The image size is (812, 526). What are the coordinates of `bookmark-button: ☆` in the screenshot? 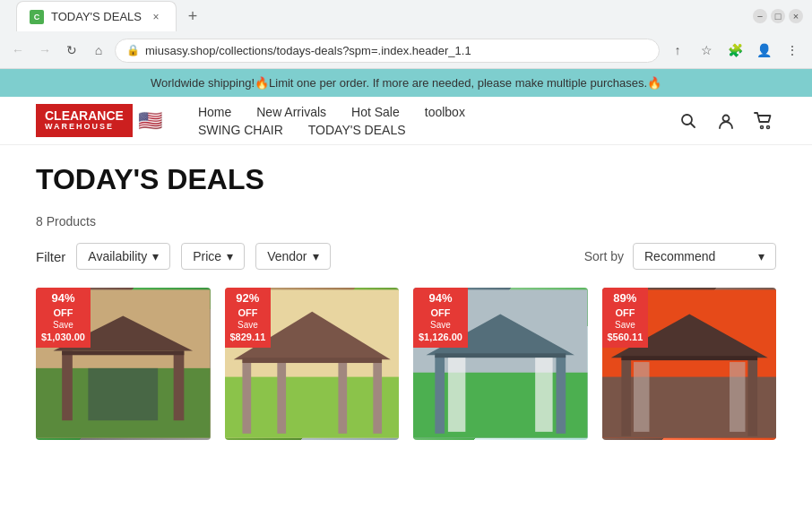 It's located at (706, 50).